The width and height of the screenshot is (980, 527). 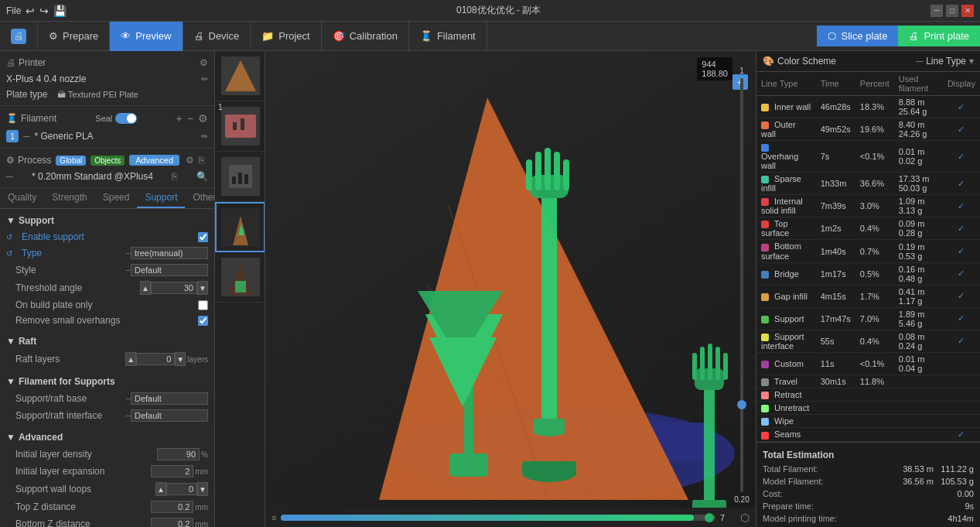 I want to click on initial-layer-density-input, so click(x=178, y=454).